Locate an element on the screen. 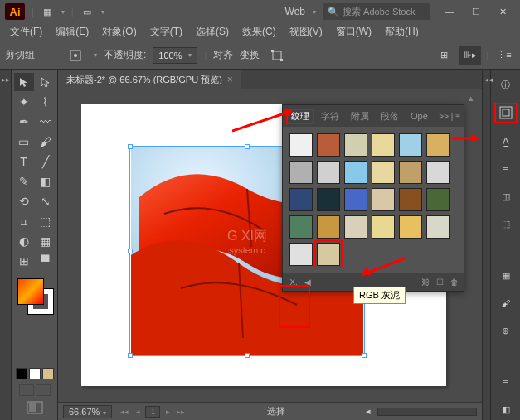 The height and width of the screenshot is (420, 520). h-scrollbar is located at coordinates (427, 412).